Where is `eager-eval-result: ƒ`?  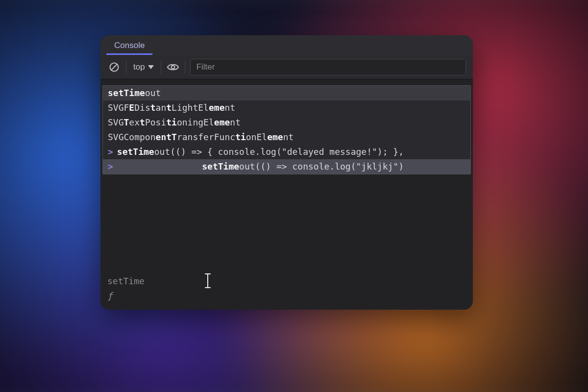
eager-eval-result: ƒ is located at coordinates (110, 296).